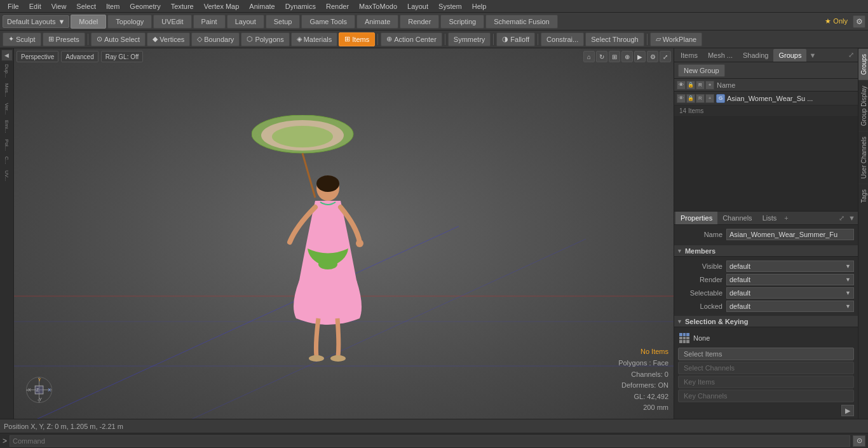  What do you see at coordinates (64, 39) in the screenshot?
I see `presets-button: ⊞ Presets` at bounding box center [64, 39].